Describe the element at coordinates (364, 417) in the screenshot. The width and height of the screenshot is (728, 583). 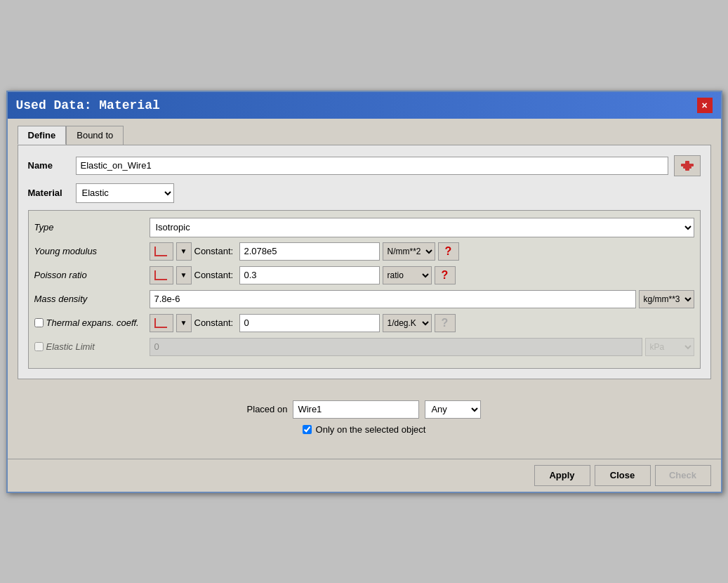
I see `placed-section: Placed on Any Surface Edge Only on the s…` at that location.